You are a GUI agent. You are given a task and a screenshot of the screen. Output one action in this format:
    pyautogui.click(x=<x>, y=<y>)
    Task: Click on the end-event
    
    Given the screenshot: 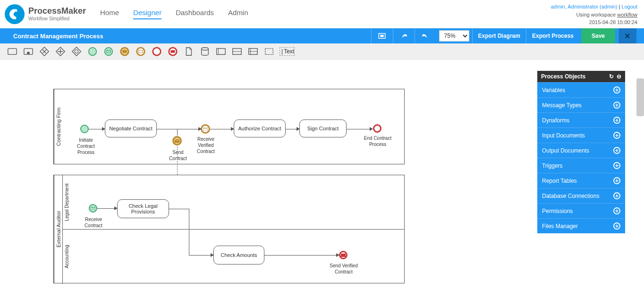 What is the action you would take?
    pyautogui.click(x=377, y=128)
    